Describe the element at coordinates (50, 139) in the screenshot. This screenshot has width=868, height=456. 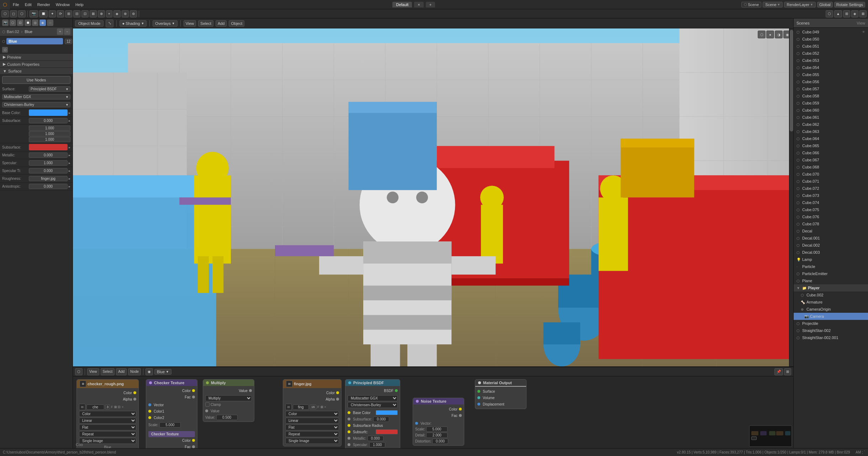
I see `sub-val-3: 1.000` at that location.